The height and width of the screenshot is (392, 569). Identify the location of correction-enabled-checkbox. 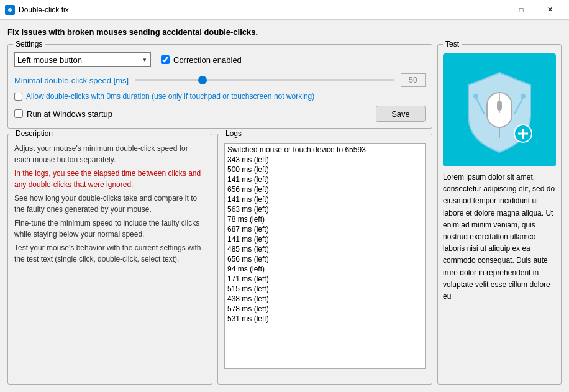
(165, 60).